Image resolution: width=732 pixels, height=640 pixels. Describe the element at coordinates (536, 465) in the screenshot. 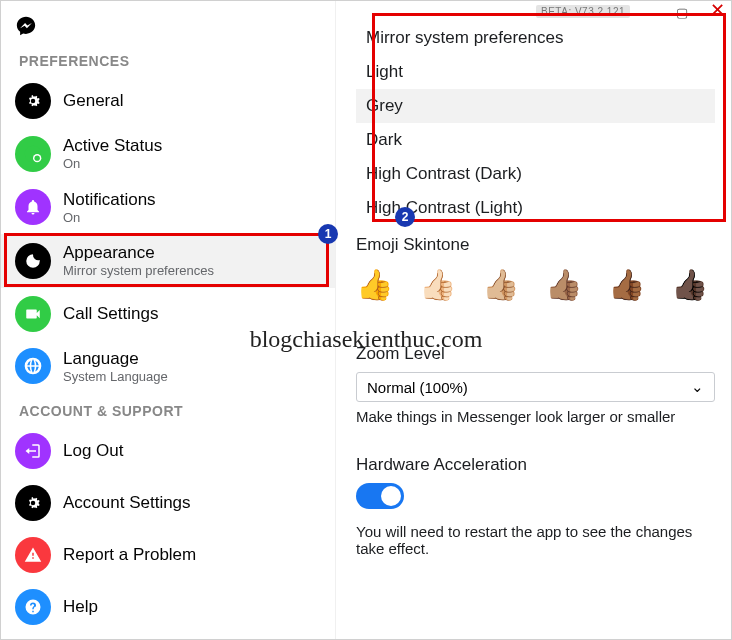

I see `hw-accel-heading: Hardware Acceleration` at that location.